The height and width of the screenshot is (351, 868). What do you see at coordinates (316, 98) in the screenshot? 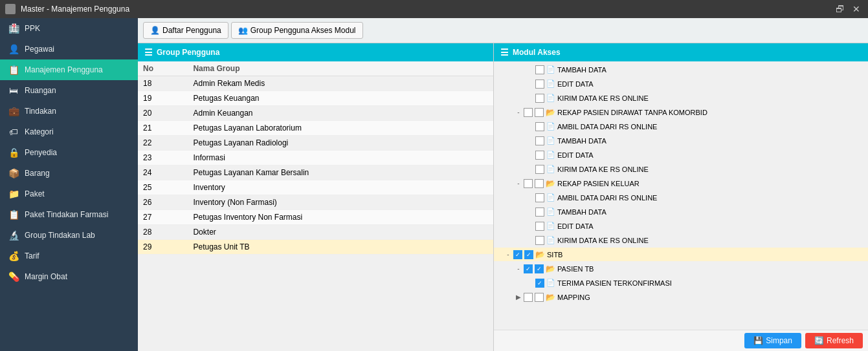
I see `table-row: 19Petugas Keuangan` at bounding box center [316, 98].